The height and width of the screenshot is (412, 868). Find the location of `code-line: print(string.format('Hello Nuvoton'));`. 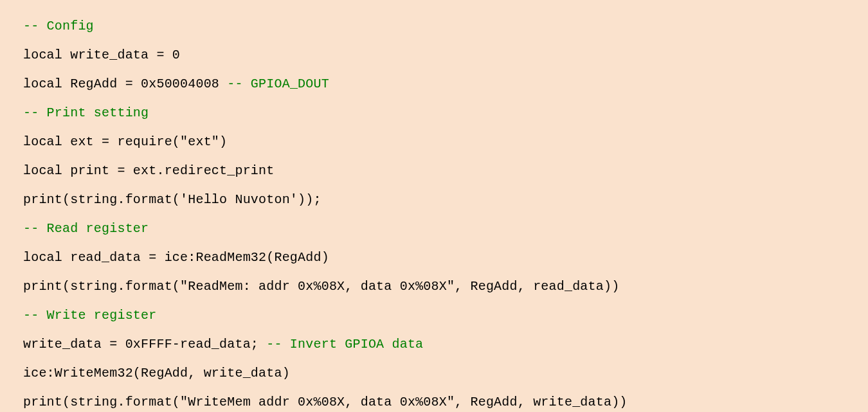

code-line: print(string.format('Hello Nuvoton')); is located at coordinates (434, 199).